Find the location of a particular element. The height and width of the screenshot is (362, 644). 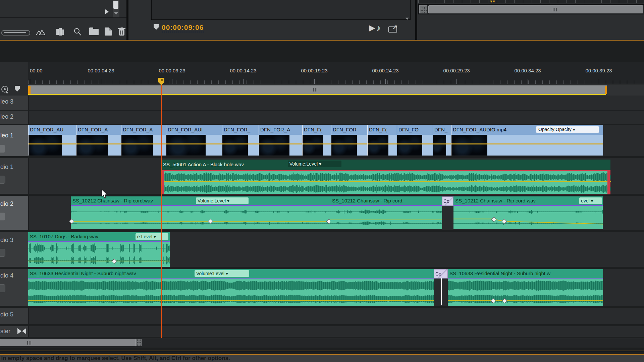

hscroll-zoom-handle is located at coordinates (139, 343).